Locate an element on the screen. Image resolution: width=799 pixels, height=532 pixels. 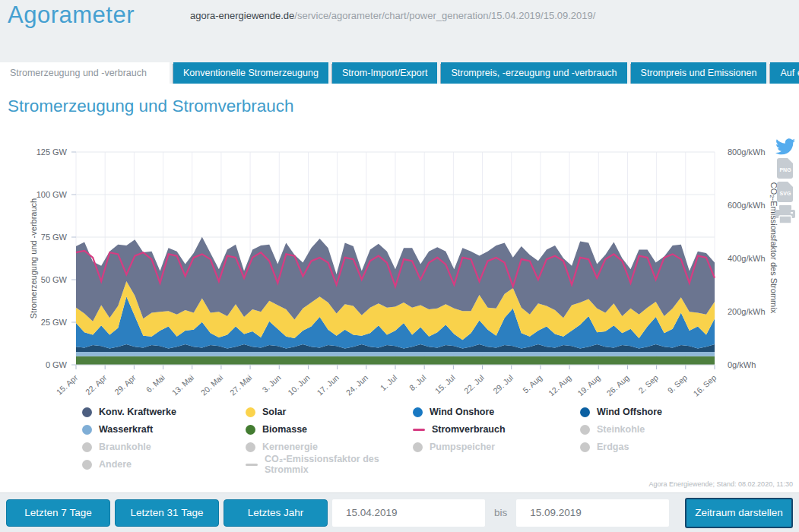
legend-label: Pumpspeicher is located at coordinates (462, 447).